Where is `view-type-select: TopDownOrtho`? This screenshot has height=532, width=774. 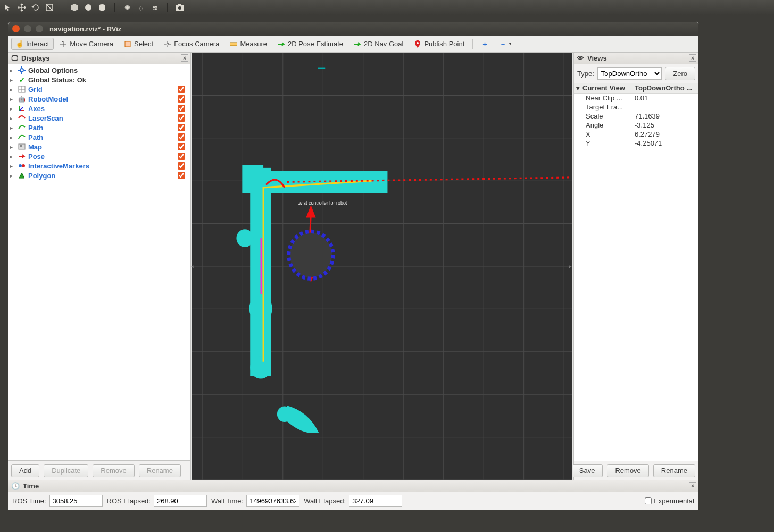
view-type-select: TopDownOrtho is located at coordinates (630, 73).